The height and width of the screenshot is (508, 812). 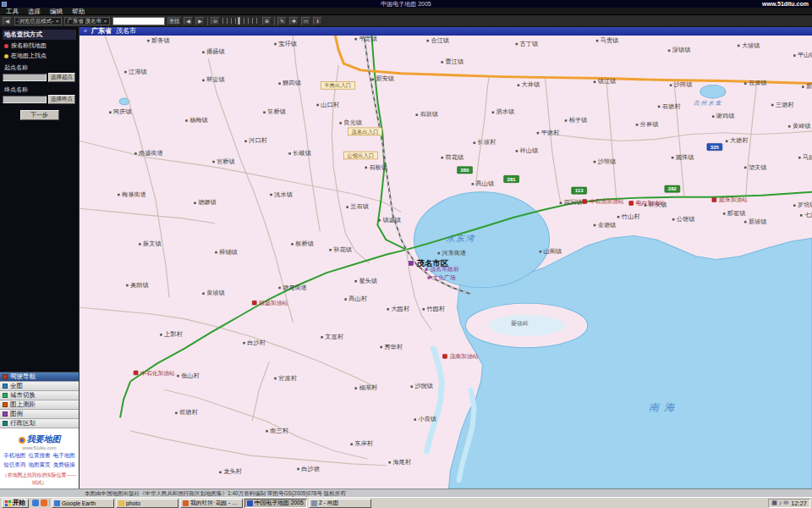 I want to click on map-label-t: 塘尾街道, so click(x=293, y=288).